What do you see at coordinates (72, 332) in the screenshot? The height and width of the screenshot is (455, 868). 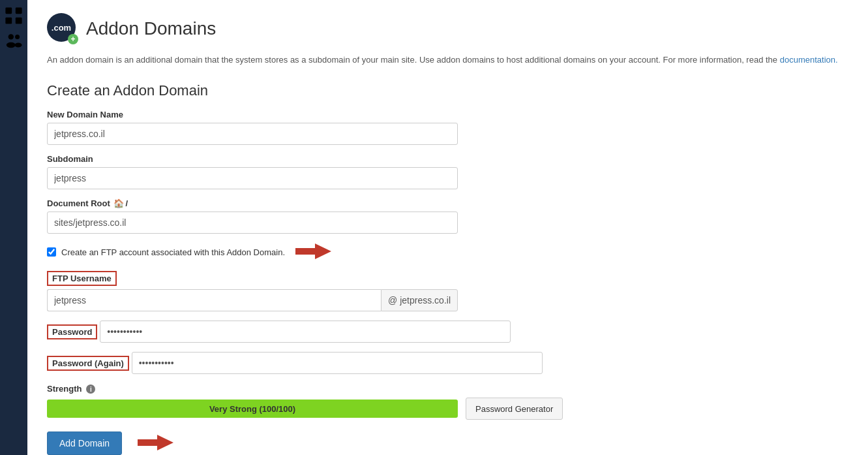 I see `password-label: Password` at bounding box center [72, 332].